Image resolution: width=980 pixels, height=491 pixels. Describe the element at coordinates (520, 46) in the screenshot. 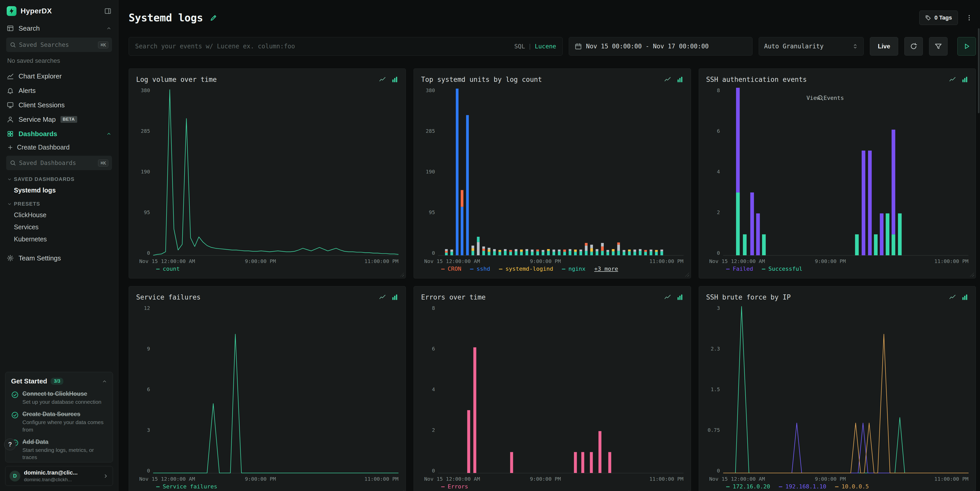

I see `lang-sql-toggle: SQL` at that location.